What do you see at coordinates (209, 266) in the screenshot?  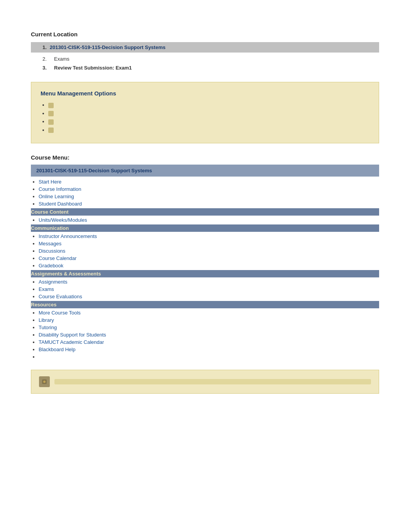 I see `list-item-gradebook: Gradebook` at bounding box center [209, 266].